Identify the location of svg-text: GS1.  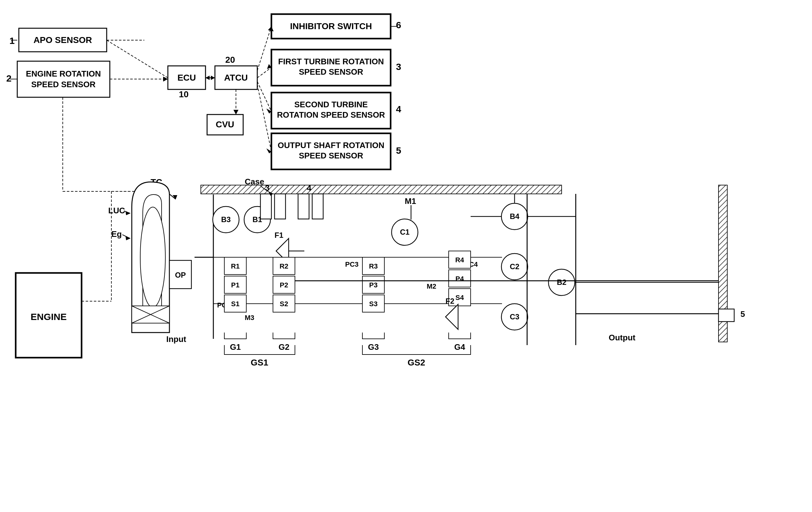
(260, 362).